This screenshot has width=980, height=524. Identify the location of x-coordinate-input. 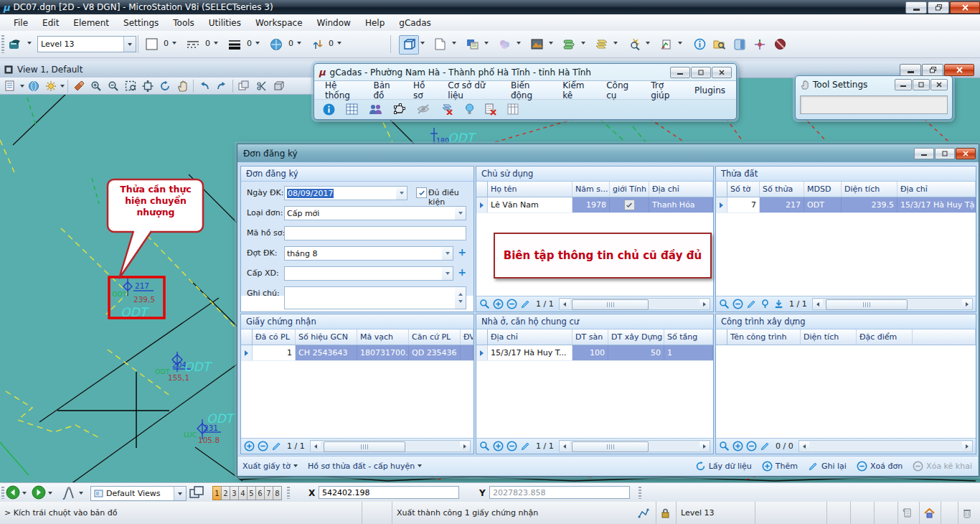
(389, 492).